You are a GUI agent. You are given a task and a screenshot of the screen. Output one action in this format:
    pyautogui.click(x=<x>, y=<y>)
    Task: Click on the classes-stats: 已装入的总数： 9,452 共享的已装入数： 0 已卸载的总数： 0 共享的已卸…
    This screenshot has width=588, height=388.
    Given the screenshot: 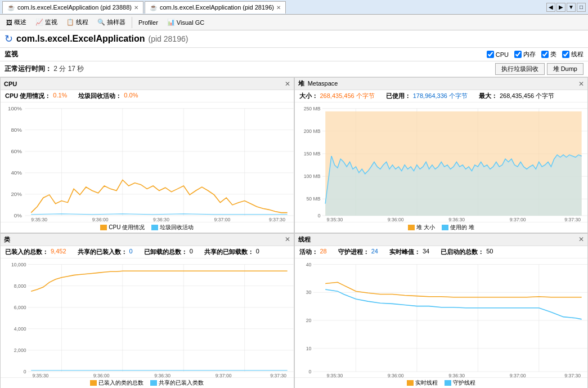 What is the action you would take?
    pyautogui.click(x=147, y=252)
    